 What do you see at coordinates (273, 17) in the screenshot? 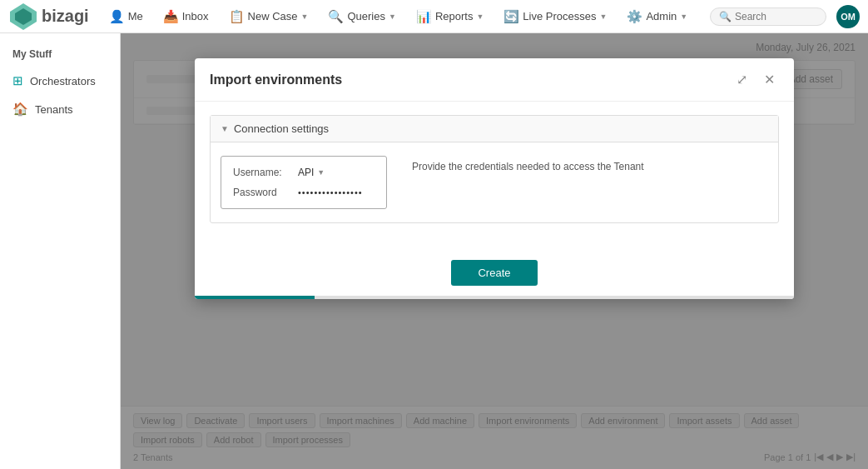
I see `nav-new-case-label: New Case` at bounding box center [273, 17].